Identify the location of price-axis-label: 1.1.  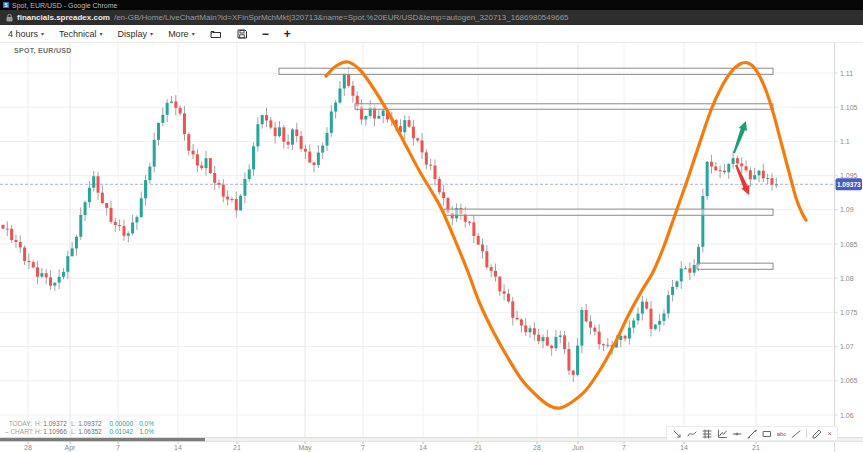
(845, 142).